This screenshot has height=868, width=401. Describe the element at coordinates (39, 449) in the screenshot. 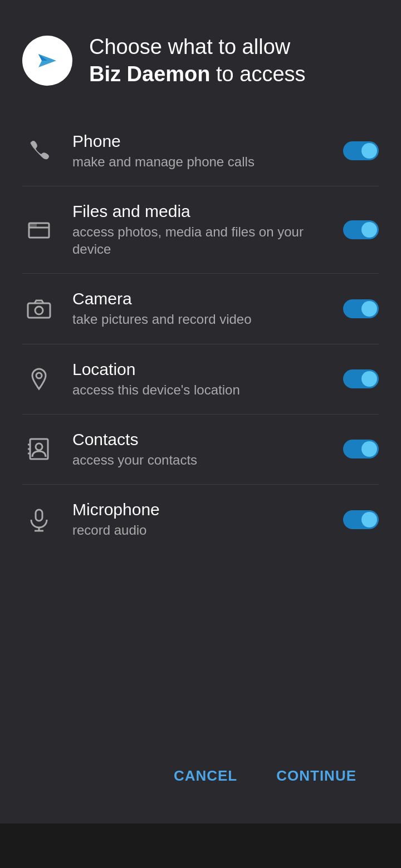

I see `contacts-icon` at that location.